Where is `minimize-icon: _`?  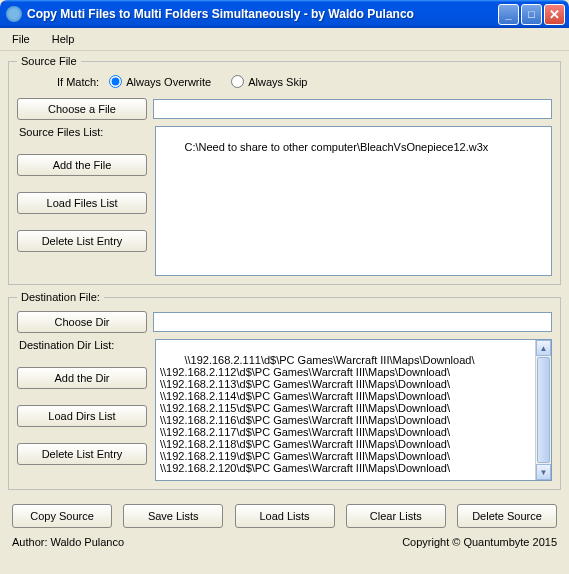
minimize-icon: _ is located at coordinates (508, 14).